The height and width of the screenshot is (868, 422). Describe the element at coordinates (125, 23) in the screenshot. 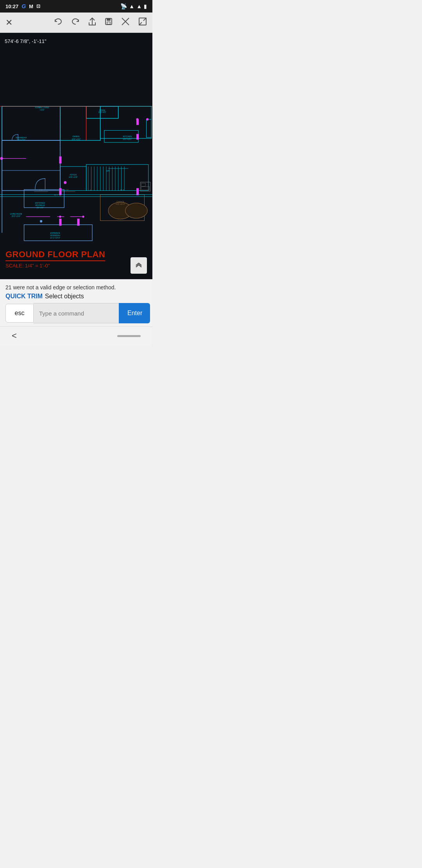

I see `trim-icon` at that location.